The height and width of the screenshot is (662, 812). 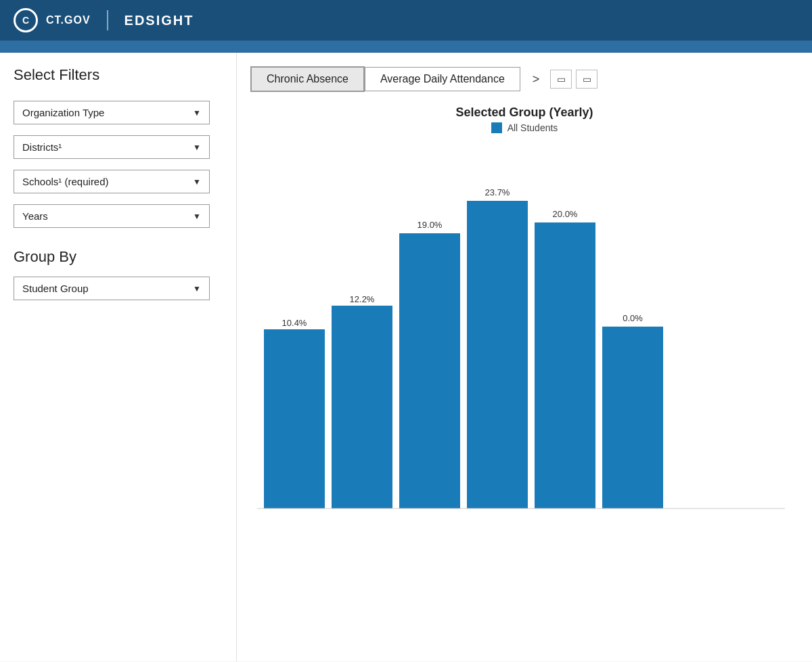 What do you see at coordinates (587, 79) in the screenshot?
I see `view-mode-split-button: ▭` at bounding box center [587, 79].